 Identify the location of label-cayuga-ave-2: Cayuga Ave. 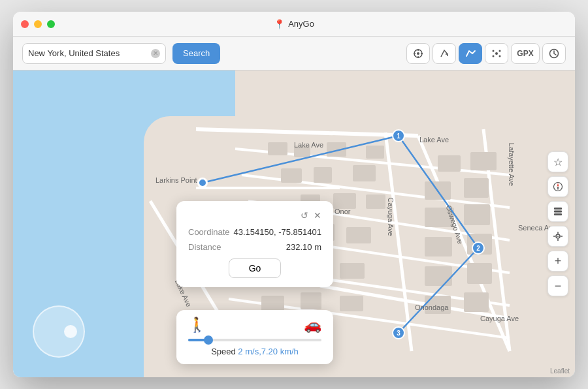
(499, 319).